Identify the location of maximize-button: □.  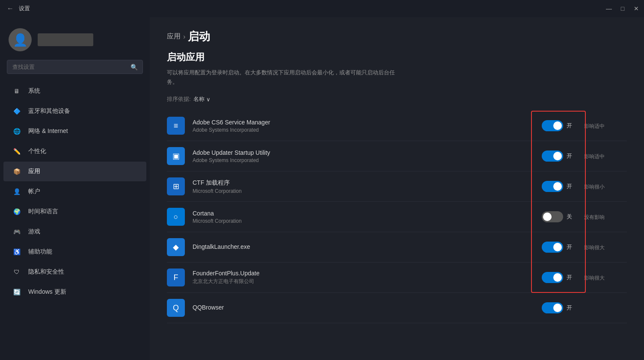
(623, 9).